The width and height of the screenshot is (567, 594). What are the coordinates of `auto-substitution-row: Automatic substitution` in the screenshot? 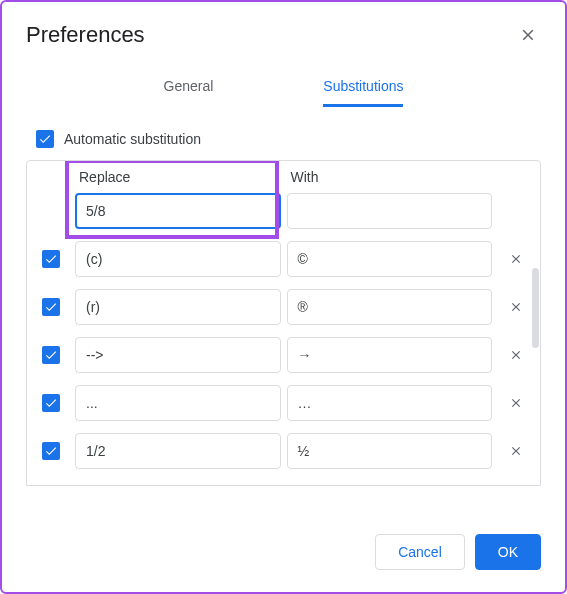 It's located at (284, 142).